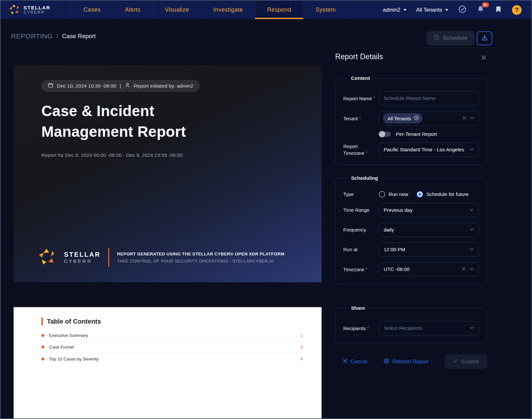 The image size is (532, 419). I want to click on brand-logo: STELLAR CYBER®, so click(30, 10).